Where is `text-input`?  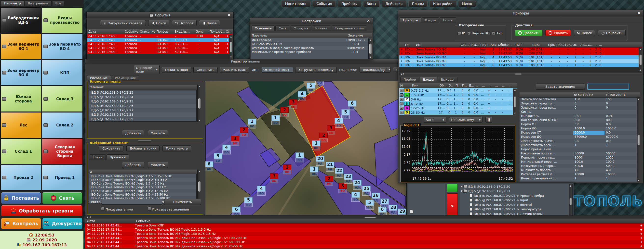 text-input is located at coordinates (132, 202).